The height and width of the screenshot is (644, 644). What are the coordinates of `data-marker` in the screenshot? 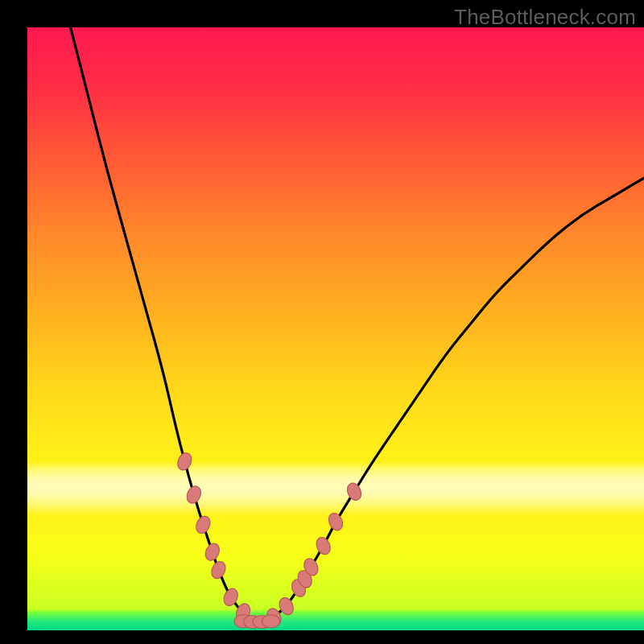 It's located at (271, 621).